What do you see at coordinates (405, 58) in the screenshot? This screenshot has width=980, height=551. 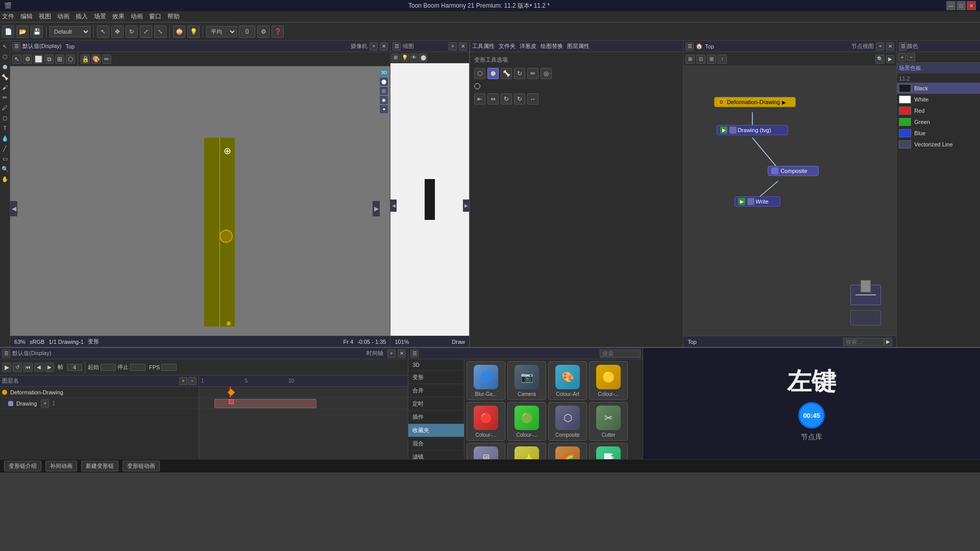 I see `mini-light-btn: 💡` at bounding box center [405, 58].